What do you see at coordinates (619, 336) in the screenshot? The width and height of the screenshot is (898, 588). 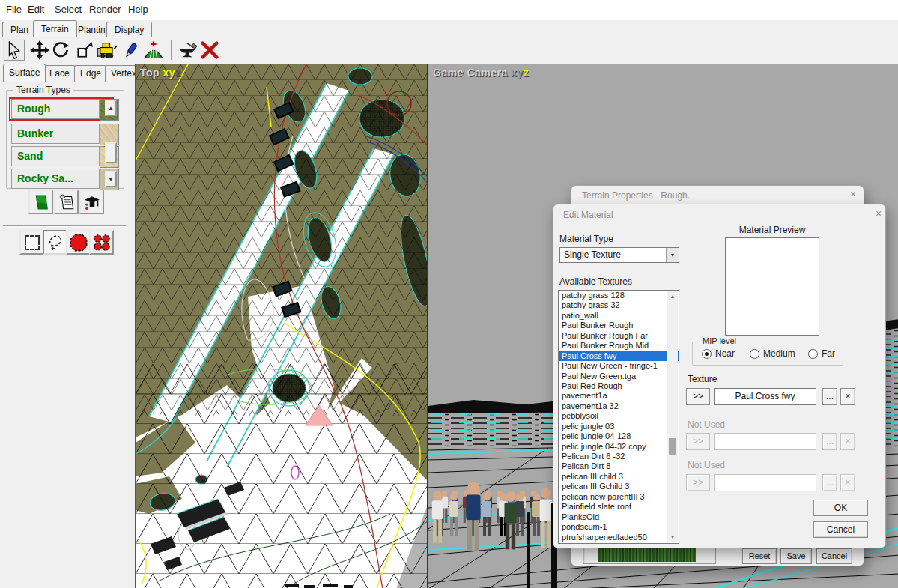 I see `texture-item: Paul Bunker Rough Far` at bounding box center [619, 336].